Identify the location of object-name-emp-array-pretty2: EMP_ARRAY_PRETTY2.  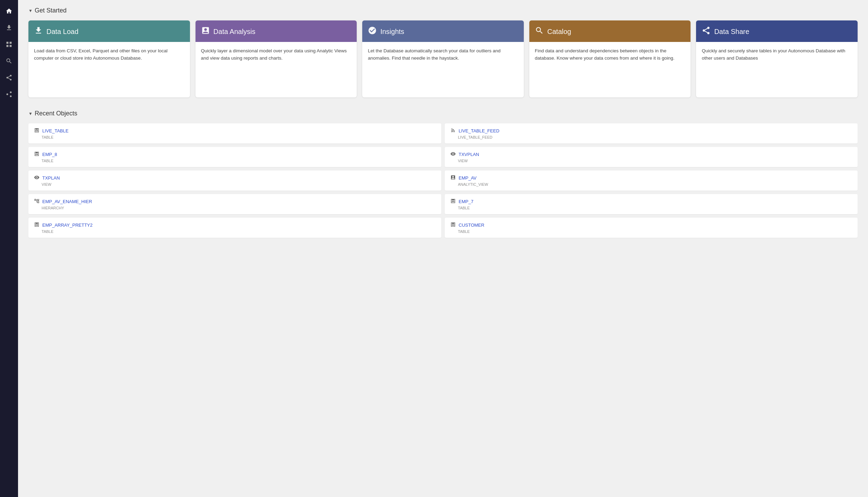
(67, 225).